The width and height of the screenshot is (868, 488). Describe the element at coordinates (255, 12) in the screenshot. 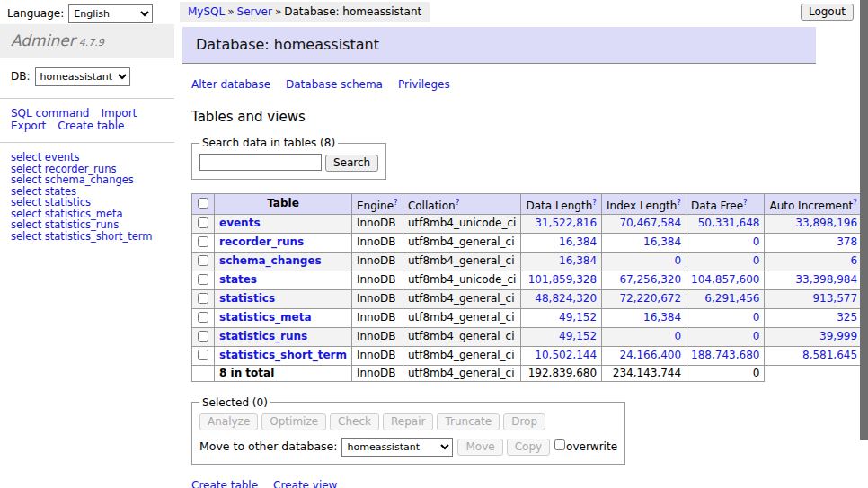

I see `breadcrumb-link-server: Server` at that location.